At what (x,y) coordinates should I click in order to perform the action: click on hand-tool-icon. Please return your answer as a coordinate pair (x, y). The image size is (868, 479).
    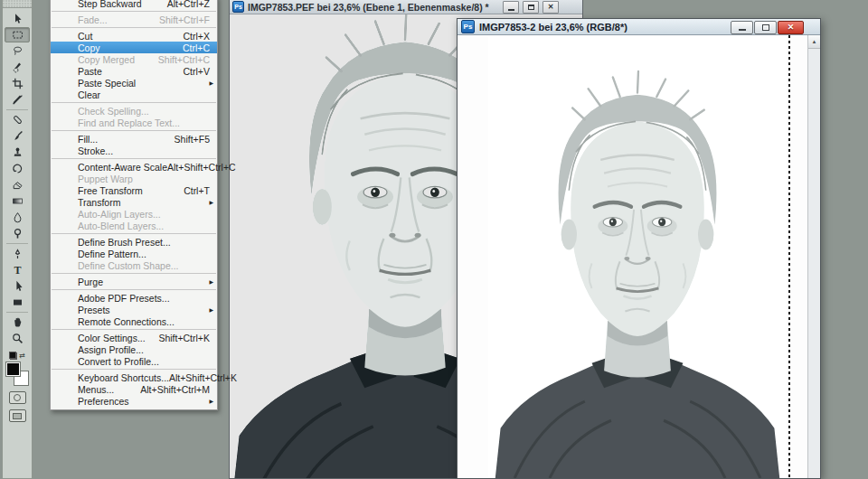
    Looking at the image, I should click on (17, 322).